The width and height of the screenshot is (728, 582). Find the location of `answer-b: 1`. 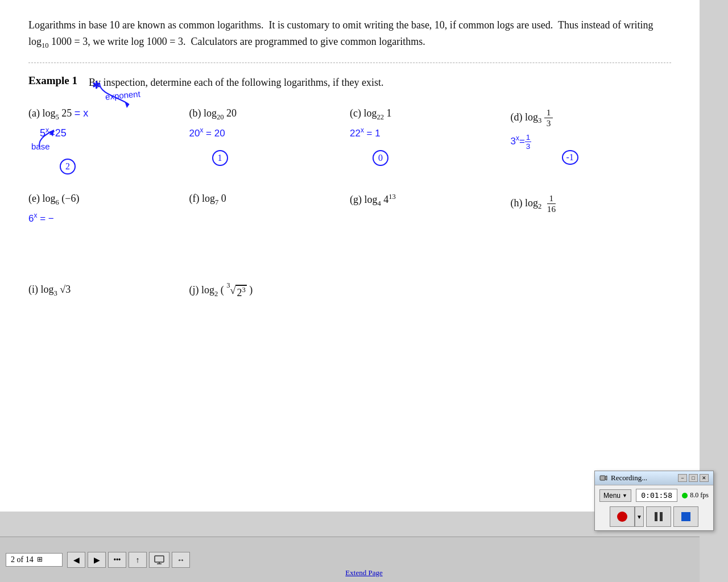

answer-b: 1 is located at coordinates (220, 158).